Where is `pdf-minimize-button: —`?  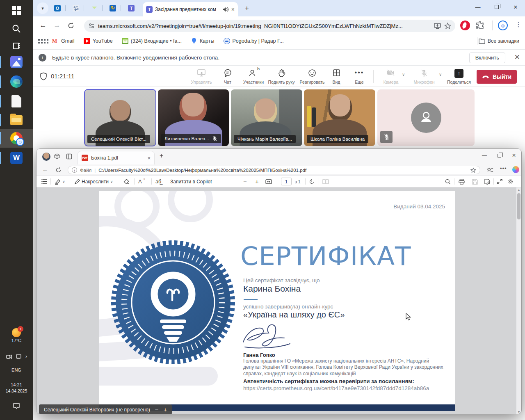 pdf-minimize-button: — is located at coordinates (484, 155).